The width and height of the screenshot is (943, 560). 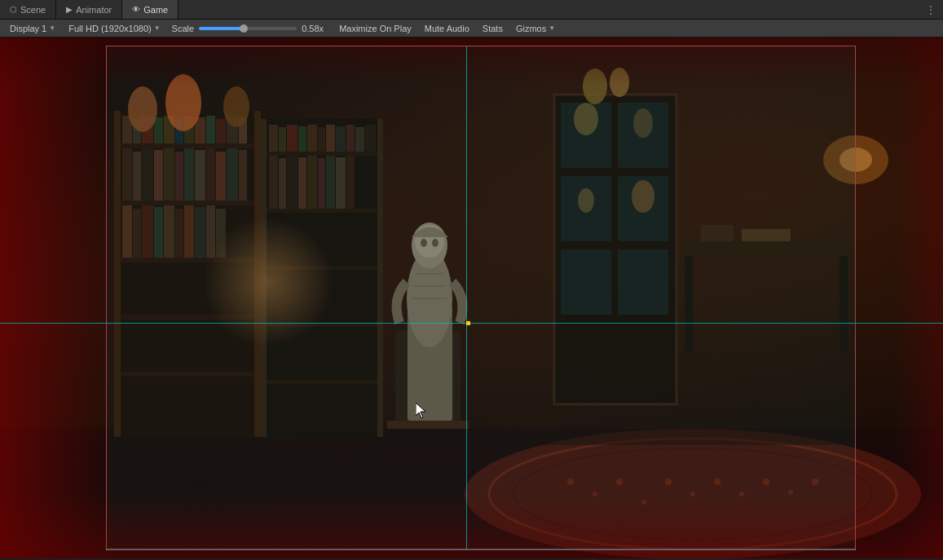 I want to click on tab-more-button: ⋮, so click(x=931, y=10).